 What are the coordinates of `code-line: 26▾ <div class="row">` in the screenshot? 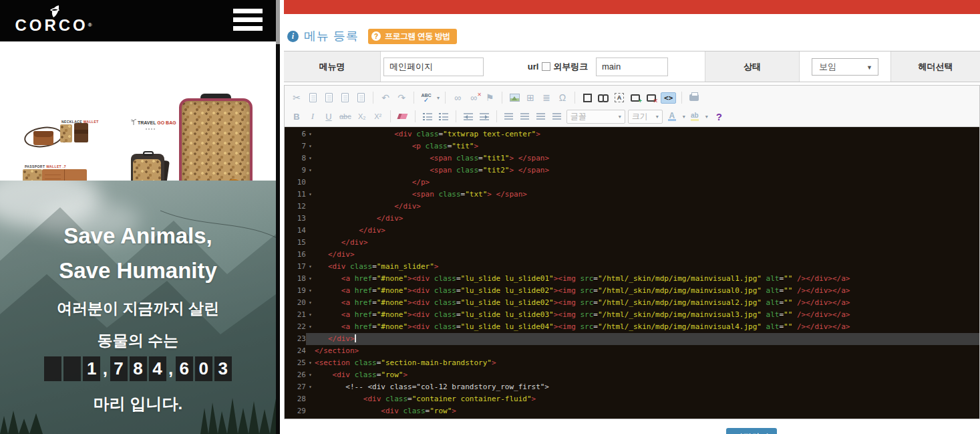 It's located at (632, 375).